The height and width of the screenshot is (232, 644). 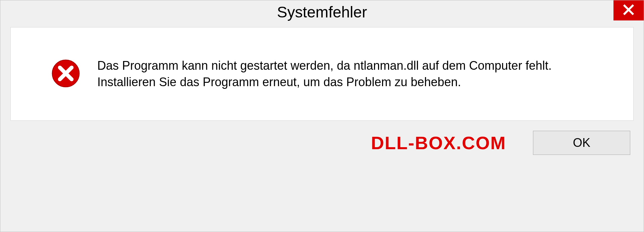 What do you see at coordinates (322, 12) in the screenshot?
I see `dialog-title: Systemfehler` at bounding box center [322, 12].